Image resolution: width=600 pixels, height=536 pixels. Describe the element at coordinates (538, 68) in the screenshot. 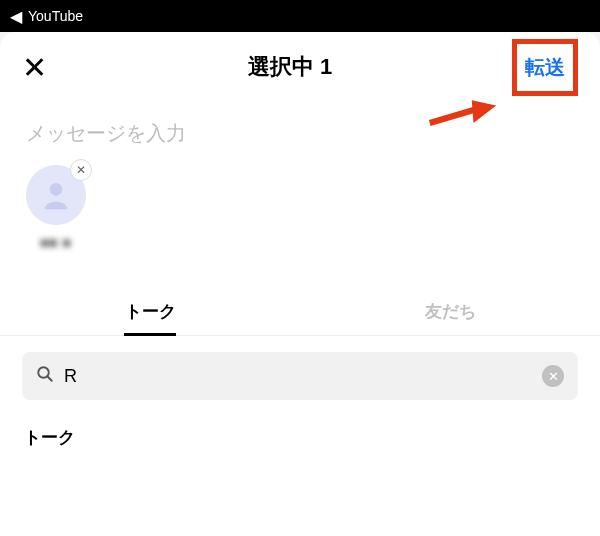

I see `forward-button-container: 転送` at that location.